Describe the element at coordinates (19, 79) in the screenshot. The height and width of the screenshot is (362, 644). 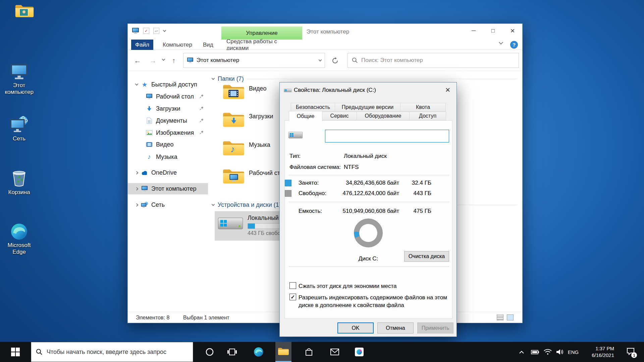
I see `desktop-icon-this-pc: Этот компьютер` at that location.